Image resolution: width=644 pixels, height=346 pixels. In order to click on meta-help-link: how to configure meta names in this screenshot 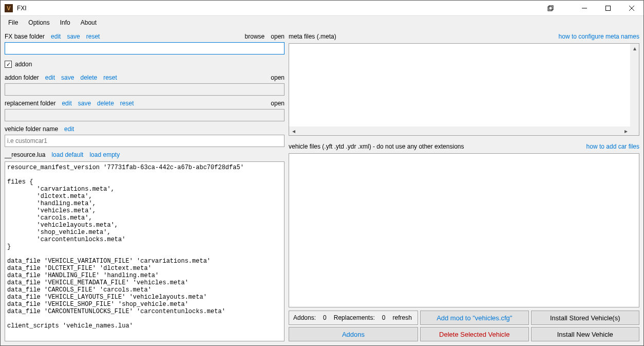, I will do `click(599, 37)`.